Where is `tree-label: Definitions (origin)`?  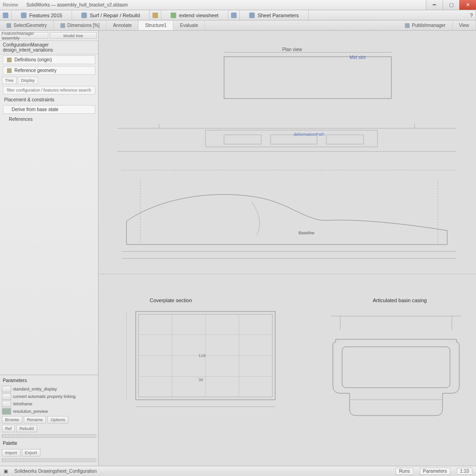
tree-label: Definitions (origin) is located at coordinates (33, 60).